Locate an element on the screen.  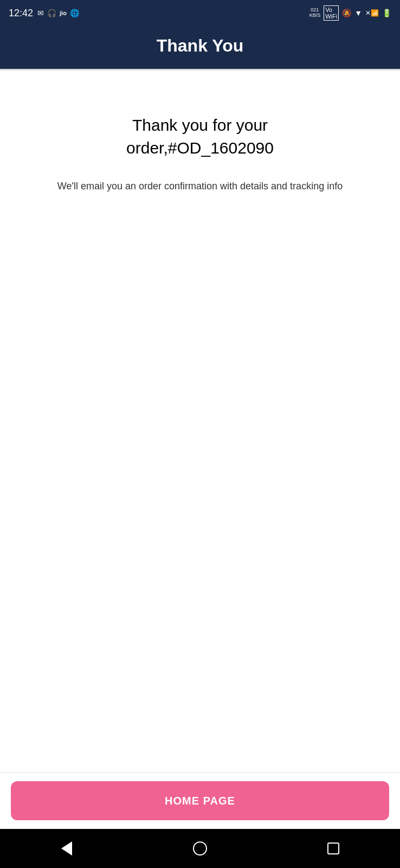
order-thank-you-line2: order,#OD_1602090 is located at coordinates (200, 148).